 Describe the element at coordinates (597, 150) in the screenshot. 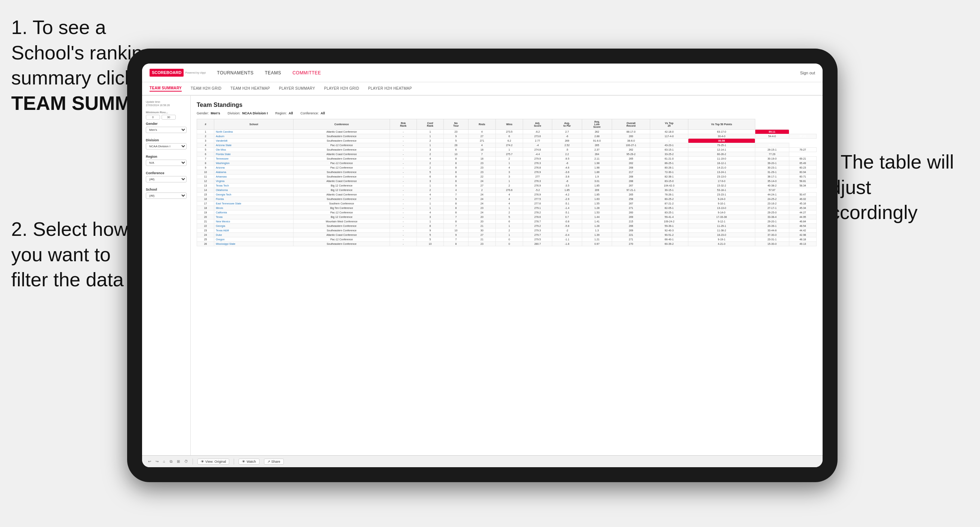

I see `data-cell: 2.37` at that location.